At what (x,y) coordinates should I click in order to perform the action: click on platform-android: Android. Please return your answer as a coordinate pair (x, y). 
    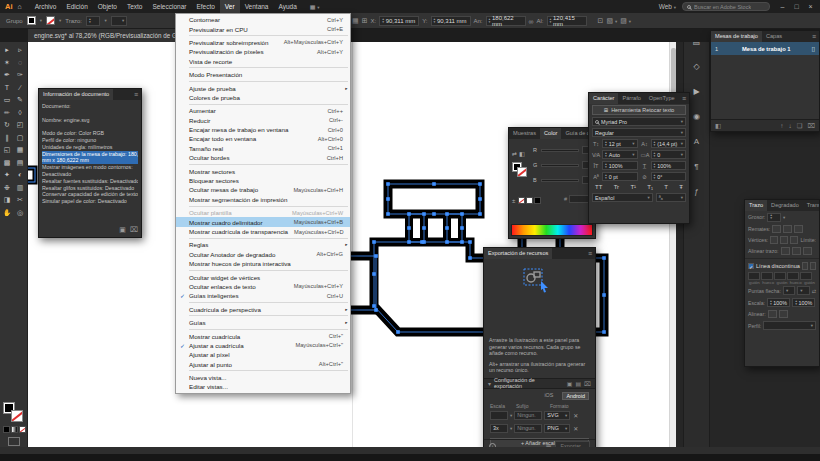
    Looking at the image, I should click on (576, 396).